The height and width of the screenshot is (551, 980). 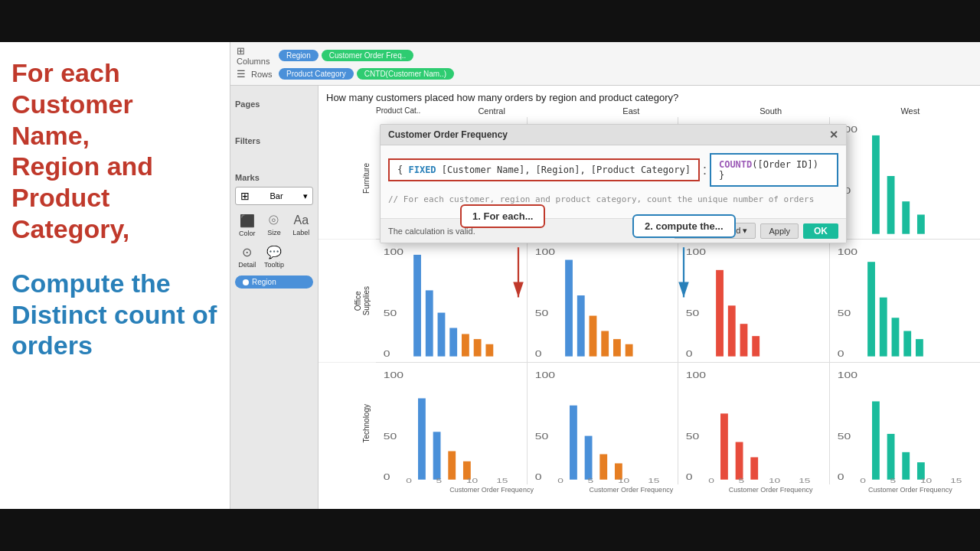 What do you see at coordinates (605, 55) in the screenshot?
I see `columns-shelf: ⊞ Columns Region Customer Order Freq..` at bounding box center [605, 55].